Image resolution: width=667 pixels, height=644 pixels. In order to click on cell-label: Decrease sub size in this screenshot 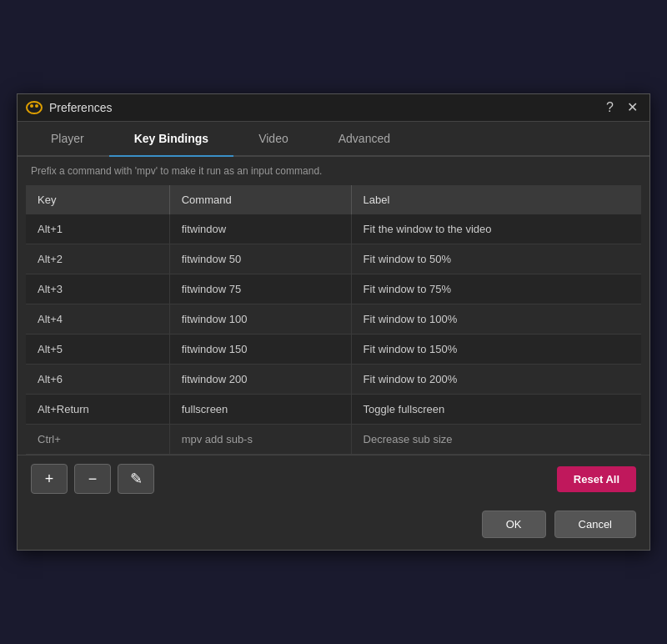, I will do `click(496, 440)`.